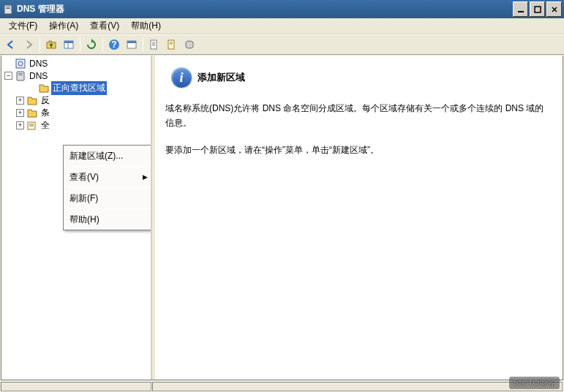 Image resolution: width=564 pixels, height=392 pixels. Describe the element at coordinates (108, 219) in the screenshot. I see `ctx-help: 帮助(H)` at that location.